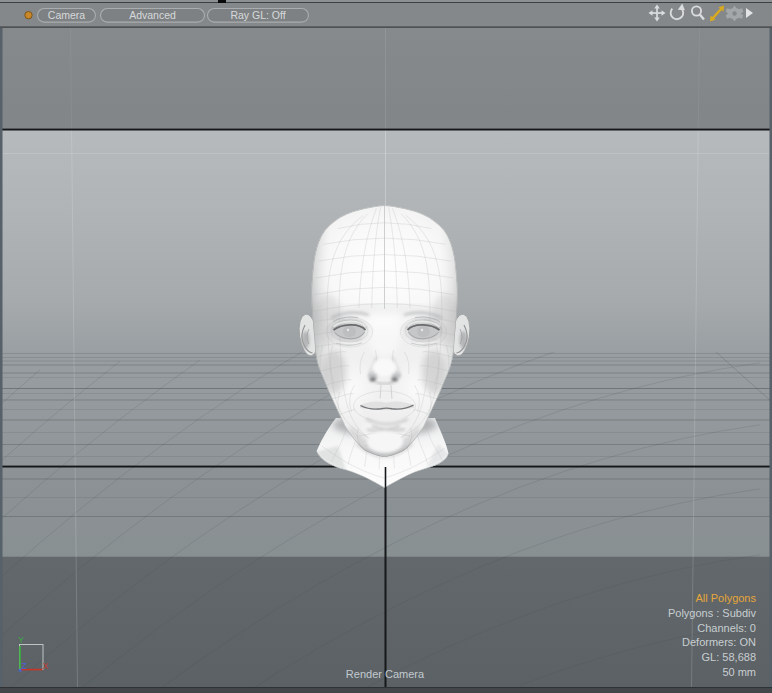 This screenshot has height=693, width=772. Describe the element at coordinates (152, 15) in the screenshot. I see `svg-text: Advanced` at that location.